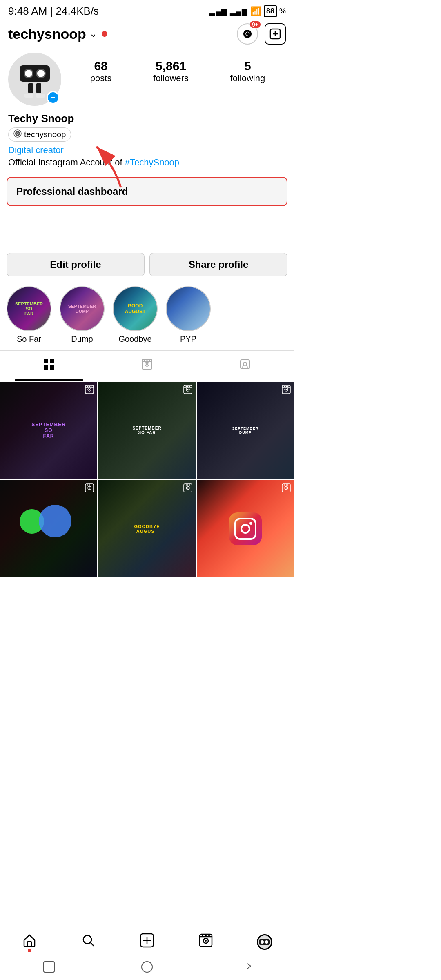 This screenshot has width=441, height=980. What do you see at coordinates (147, 967) in the screenshot?
I see `system-home-button` at bounding box center [147, 967].